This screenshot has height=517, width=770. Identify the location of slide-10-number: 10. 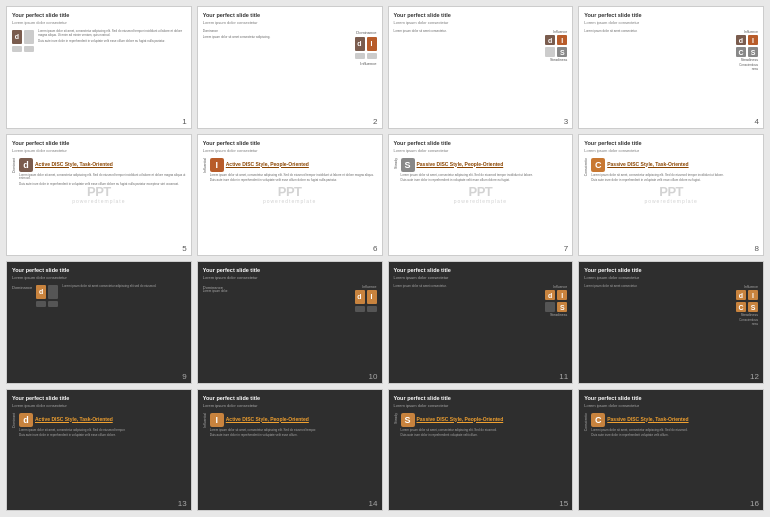
(374, 376).